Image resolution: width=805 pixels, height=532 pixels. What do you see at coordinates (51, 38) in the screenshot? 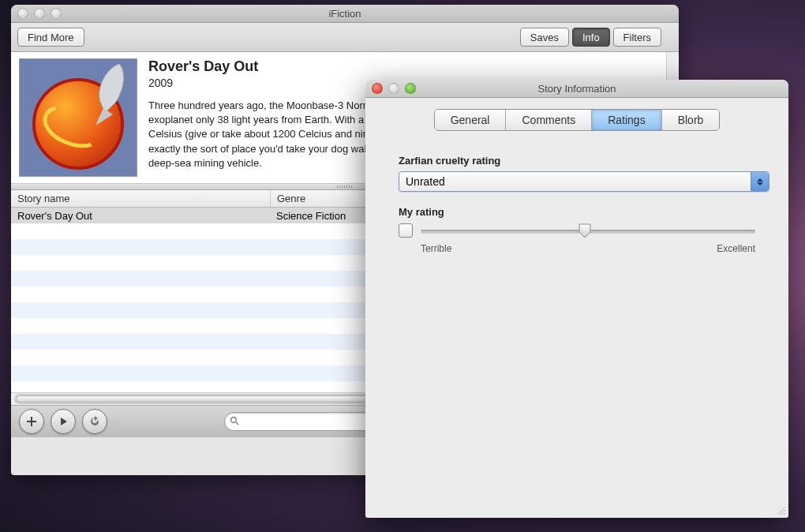
I see `find-more-label: Find More` at bounding box center [51, 38].